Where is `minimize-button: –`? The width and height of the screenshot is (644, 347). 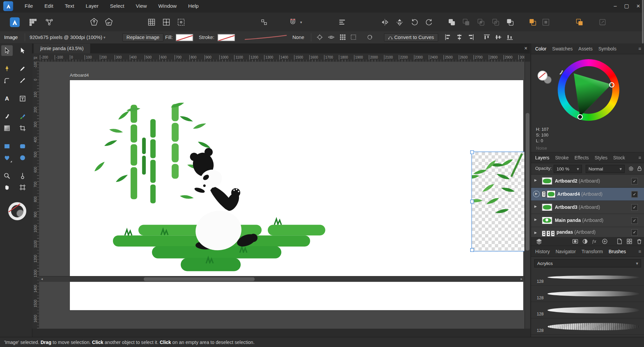
minimize-button: – is located at coordinates (615, 6).